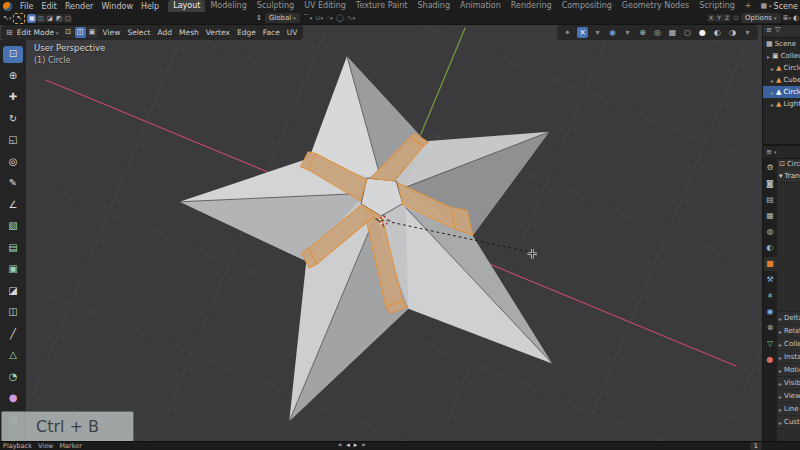 Image resolution: width=800 pixels, height=450 pixels. Describe the element at coordinates (688, 32) in the screenshot. I see `shading-wireframe-button: ○` at that location.